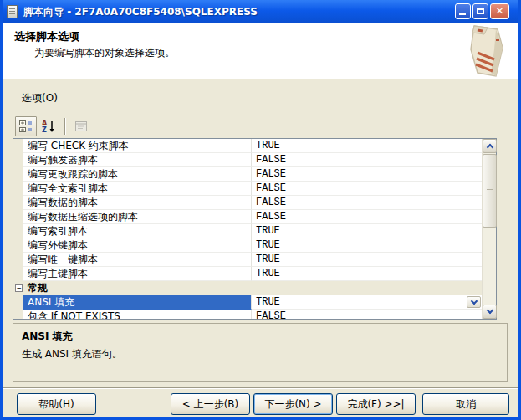 The width and height of the screenshot is (521, 420). What do you see at coordinates (211, 404) in the screenshot?
I see `back-button: < 上一步(B)` at bounding box center [211, 404].